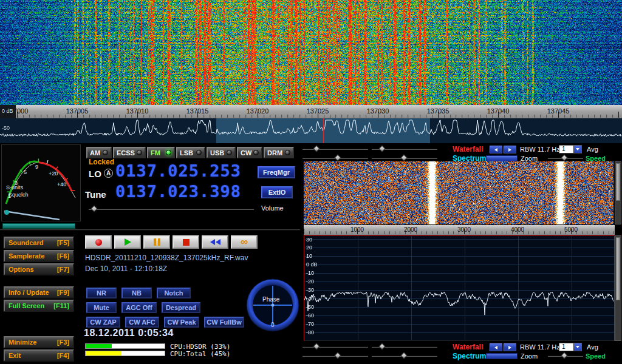 The width and height of the screenshot is (622, 364). I want to click on volume-slider, so click(171, 209).